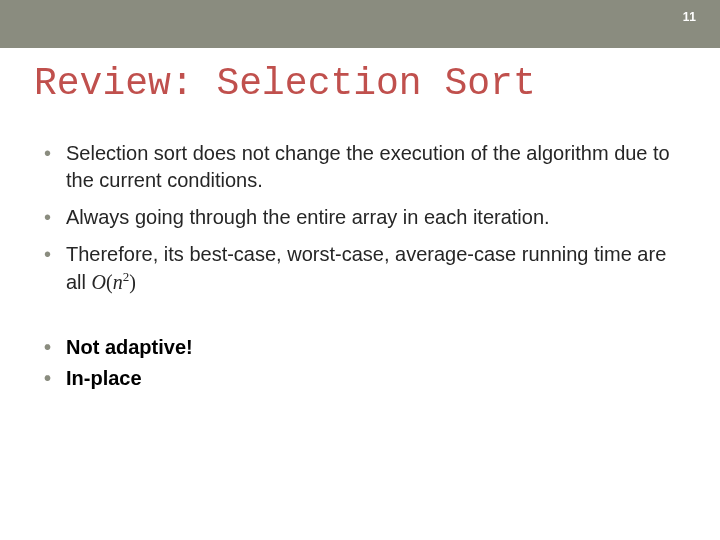 The height and width of the screenshot is (540, 720). I want to click on math-open-paren: (, so click(110, 282).